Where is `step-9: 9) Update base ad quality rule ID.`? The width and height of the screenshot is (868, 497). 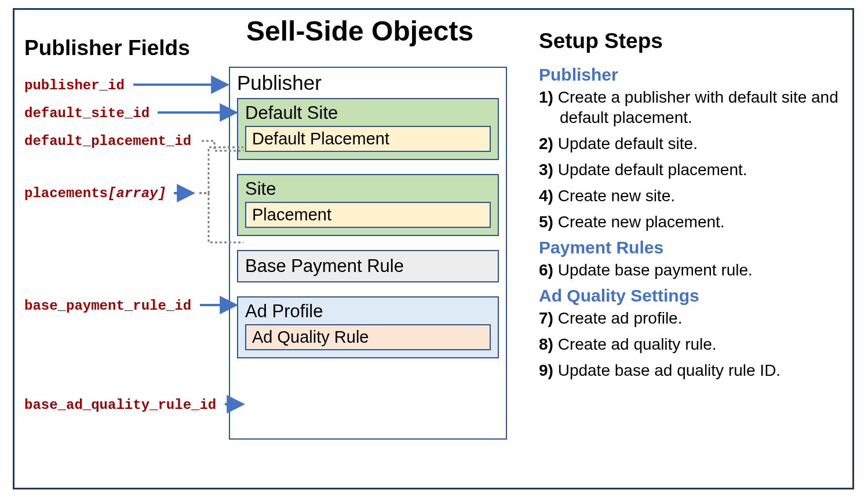
step-9: 9) Update base ad quality rule ID. is located at coordinates (690, 370).